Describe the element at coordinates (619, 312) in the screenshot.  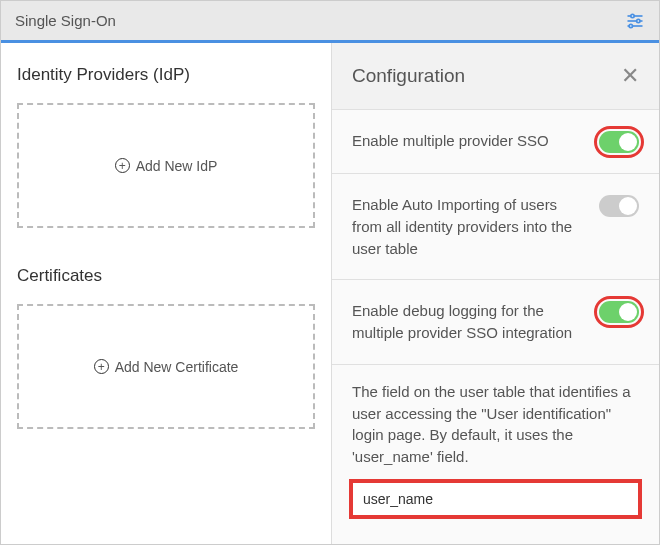
I see `debug-log-toggle` at that location.